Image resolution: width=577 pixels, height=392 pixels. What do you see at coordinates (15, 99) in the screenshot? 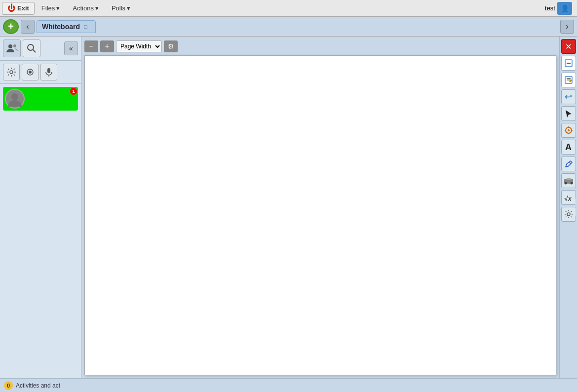
I see `participant-avatar` at bounding box center [15, 99].